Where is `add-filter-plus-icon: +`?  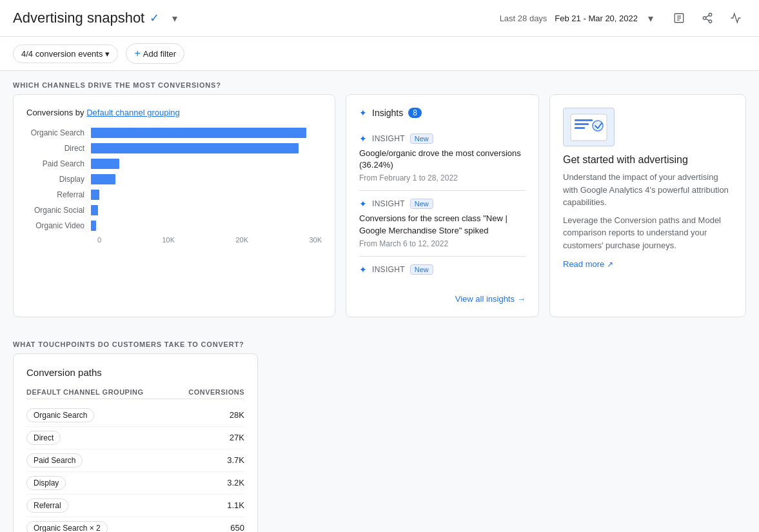
add-filter-plus-icon: + is located at coordinates (137, 54).